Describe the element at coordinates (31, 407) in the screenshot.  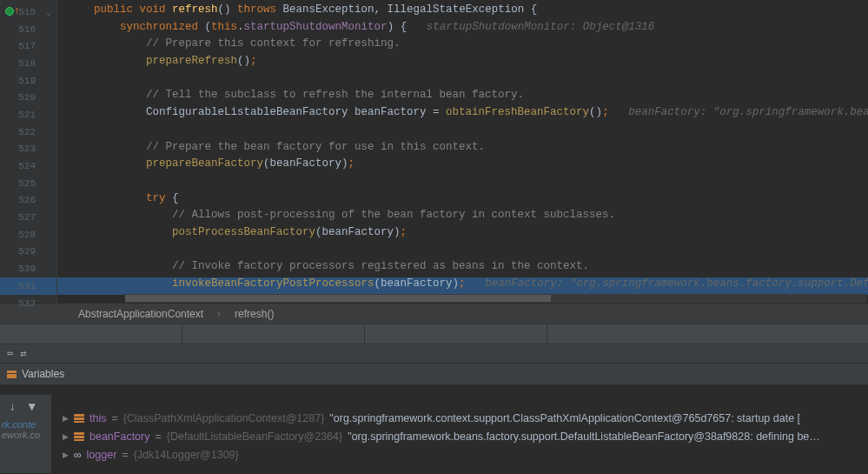
I see `filter-icon: ▼` at that location.